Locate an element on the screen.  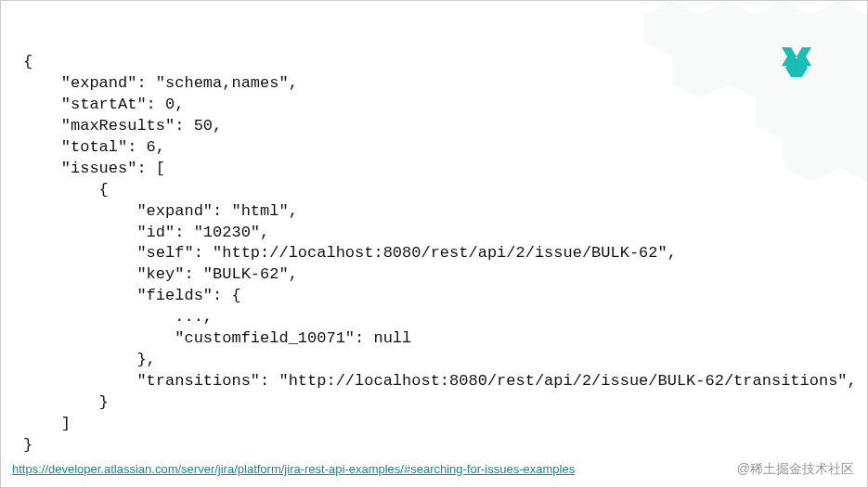
reference-link: https://developer.atlassian.com/server/j… is located at coordinates (293, 469).